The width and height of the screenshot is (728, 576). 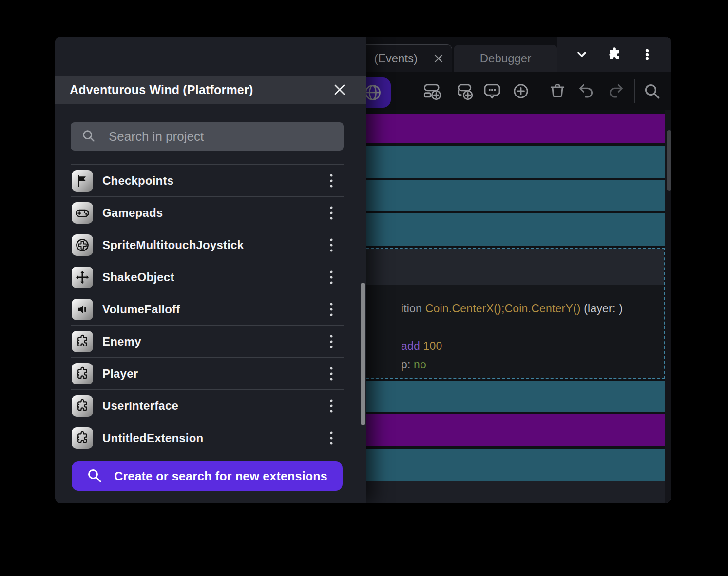 What do you see at coordinates (614, 55) in the screenshot?
I see `tab-bar-actions` at bounding box center [614, 55].